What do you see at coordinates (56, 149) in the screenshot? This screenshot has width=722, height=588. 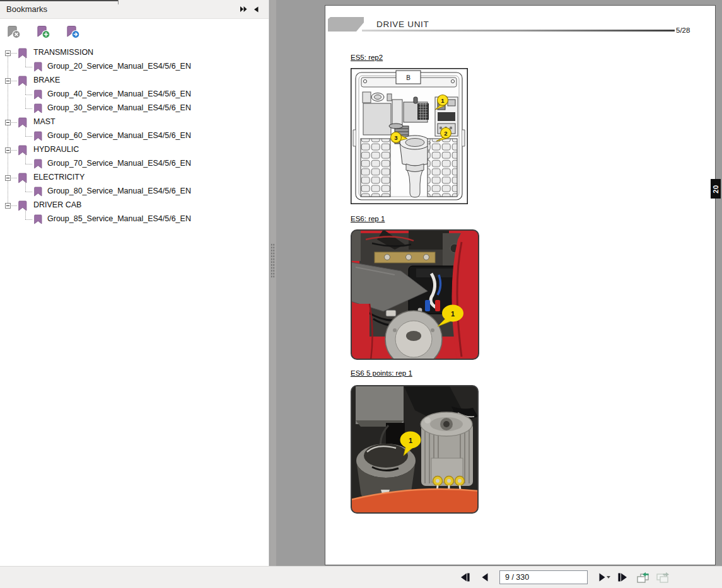 I see `bookmark-label: HYDRAULIC` at bounding box center [56, 149].